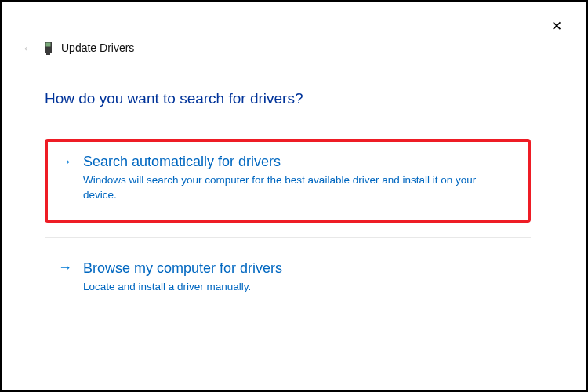 The image size is (588, 392). What do you see at coordinates (285, 162) in the screenshot?
I see `option-head: → Search automatically for drivers` at bounding box center [285, 162].